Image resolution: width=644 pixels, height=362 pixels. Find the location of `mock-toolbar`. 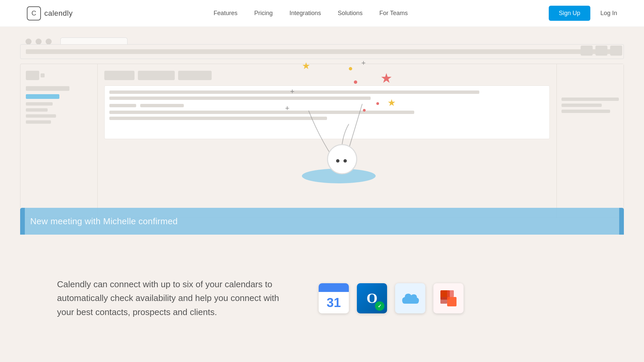

mock-toolbar is located at coordinates (327, 75).